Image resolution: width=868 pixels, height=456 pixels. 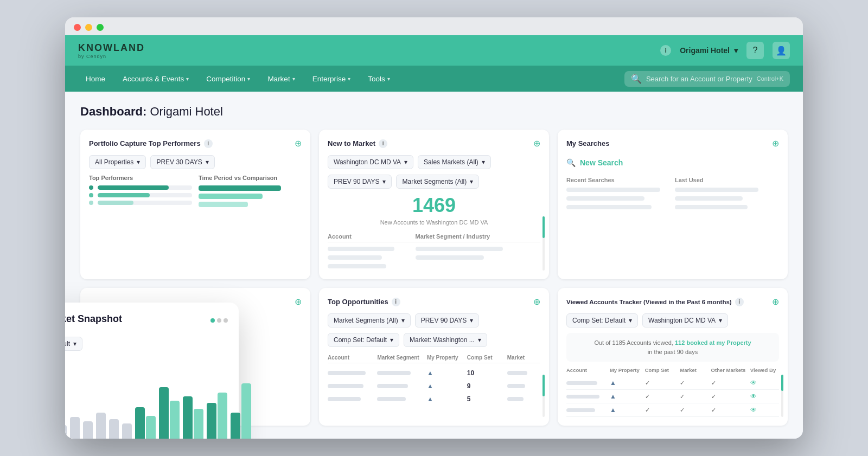 I want to click on my-searches-drag-icon: ⊕, so click(x=776, y=143).